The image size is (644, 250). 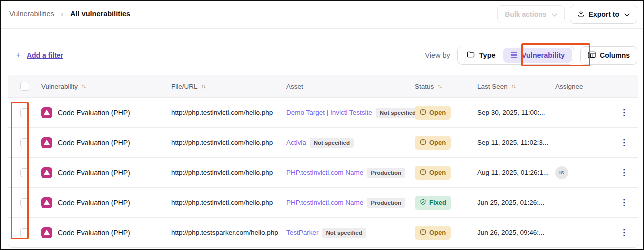 I want to click on download-icon, so click(x=581, y=14).